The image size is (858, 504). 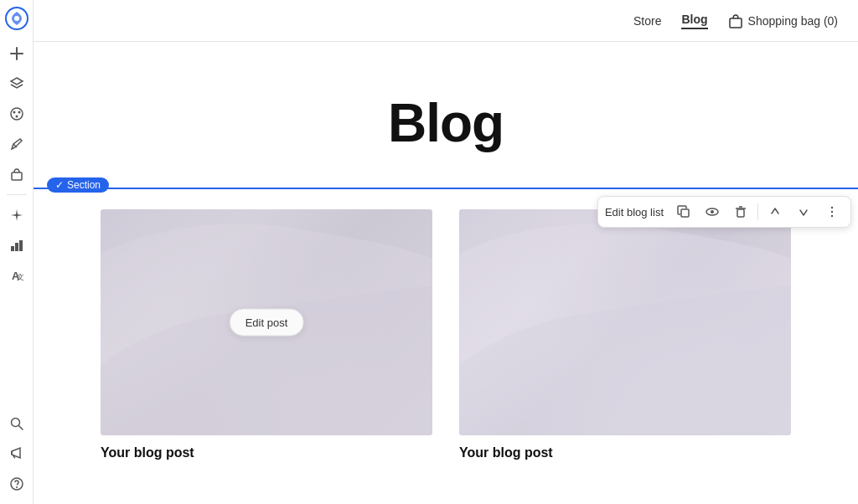 I want to click on shopping-bag-icon, so click(x=736, y=21).